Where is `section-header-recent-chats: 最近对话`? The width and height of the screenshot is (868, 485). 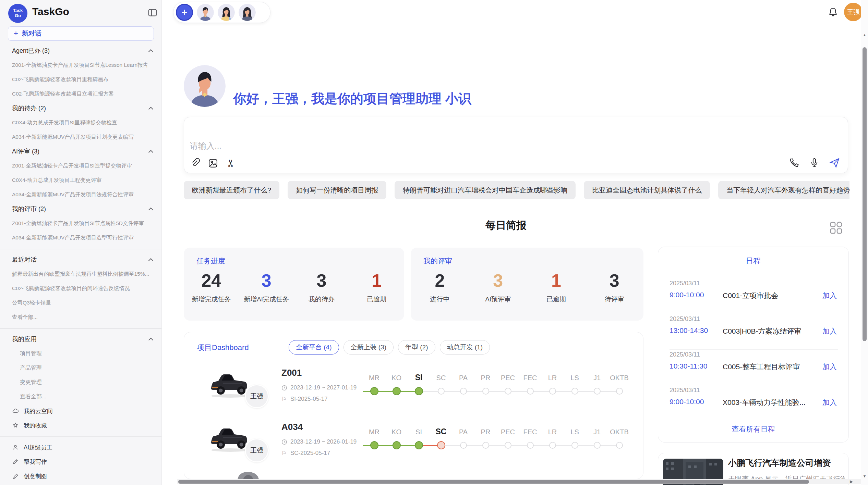
section-header-recent-chats: 最近对话 is located at coordinates (81, 260).